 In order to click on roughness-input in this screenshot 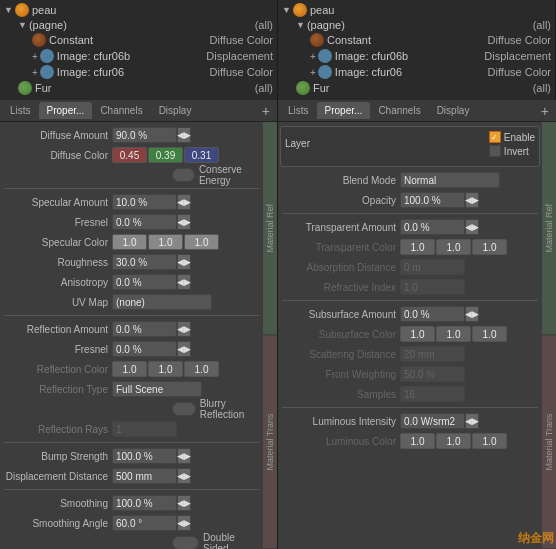, I will do `click(144, 262)`.